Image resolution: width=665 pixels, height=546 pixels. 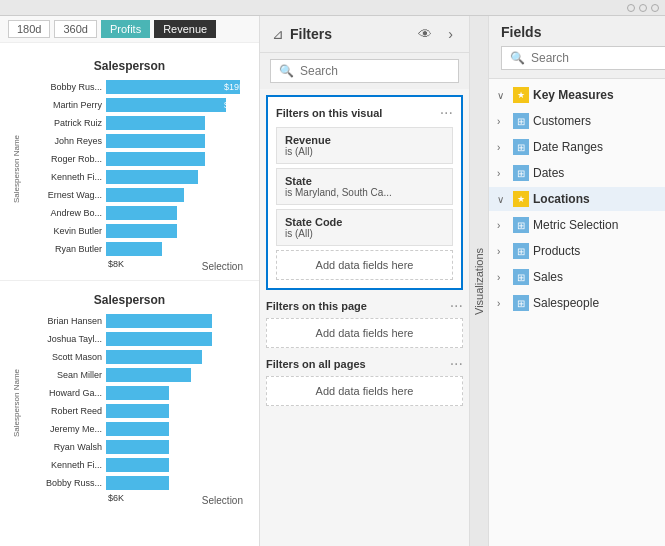 I want to click on filter-page-more-icon: ···, so click(x=456, y=306).